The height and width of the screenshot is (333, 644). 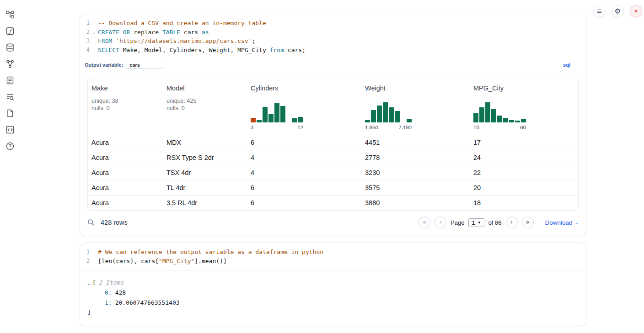 I want to click on column-header-model: Modelunique: 425nulls: 0, so click(x=205, y=107).